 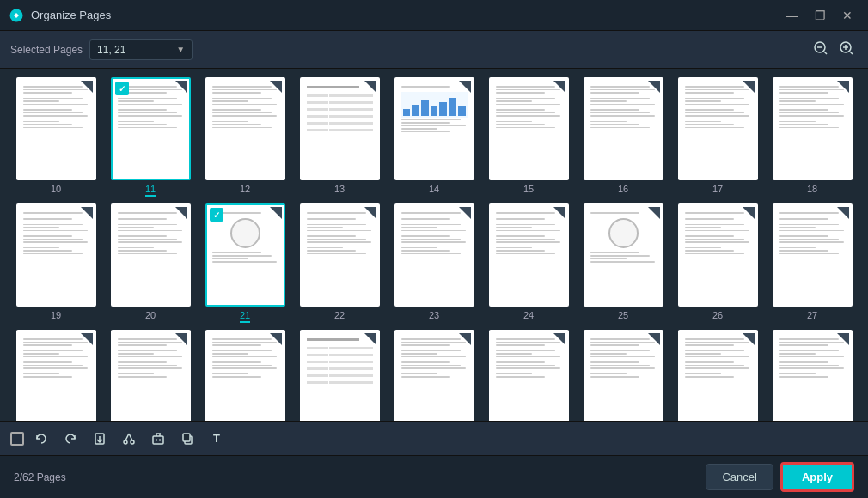 I want to click on zoom-out-button, so click(x=821, y=50).